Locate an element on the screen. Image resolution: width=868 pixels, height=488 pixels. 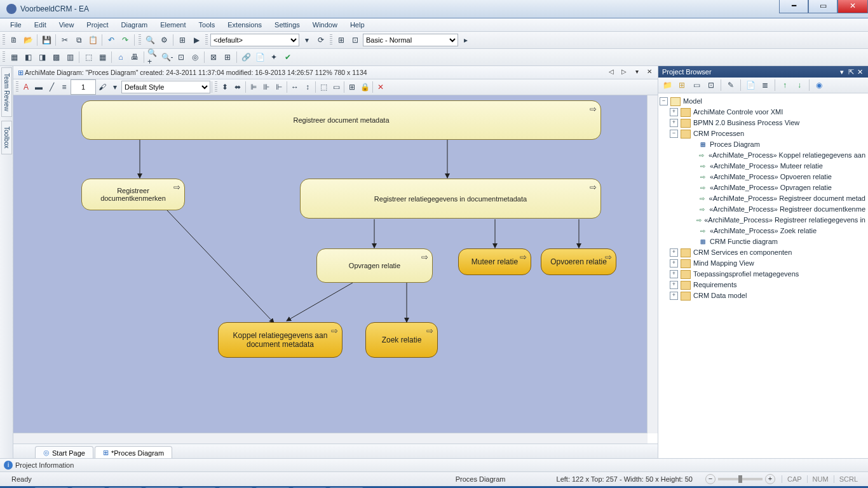
process-opvoeren-relatie: ⇨ Opvoeren relatie is located at coordinates (578, 262).